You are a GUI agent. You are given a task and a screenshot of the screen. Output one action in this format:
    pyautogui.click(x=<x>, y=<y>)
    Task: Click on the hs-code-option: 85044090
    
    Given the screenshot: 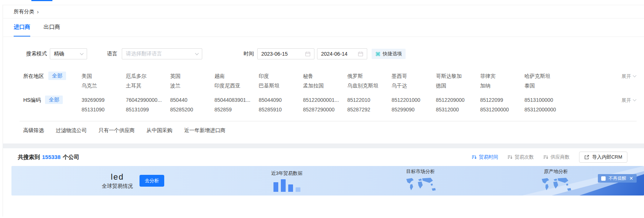 What is the action you would take?
    pyautogui.click(x=281, y=100)
    